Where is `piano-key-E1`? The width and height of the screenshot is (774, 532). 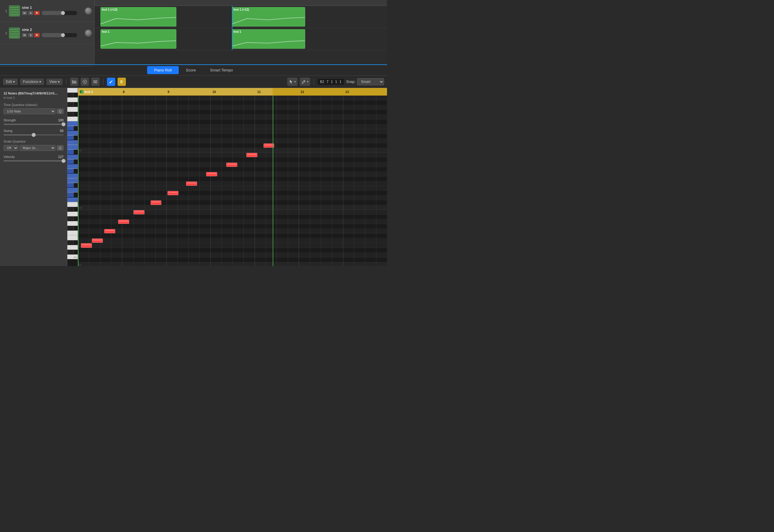 piano-key-E1 is located at coordinates (73, 238).